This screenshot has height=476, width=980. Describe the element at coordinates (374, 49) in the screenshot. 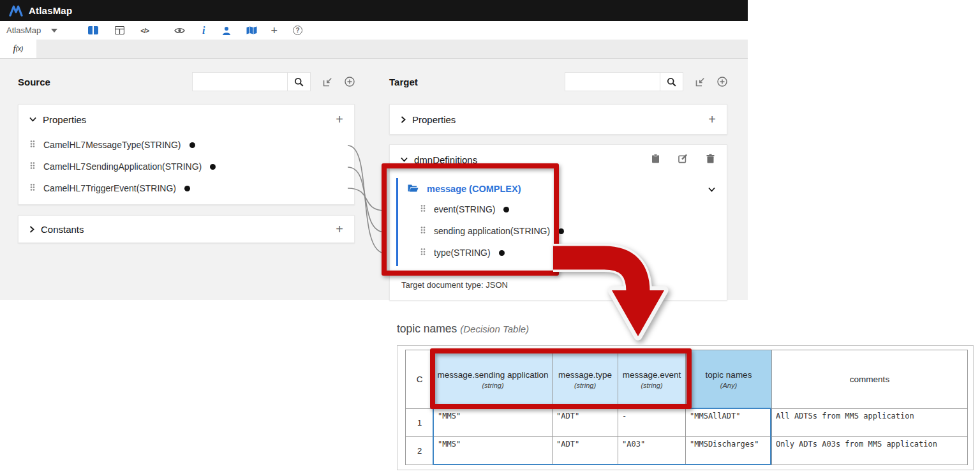

I see `tab-strip: f(x)` at that location.